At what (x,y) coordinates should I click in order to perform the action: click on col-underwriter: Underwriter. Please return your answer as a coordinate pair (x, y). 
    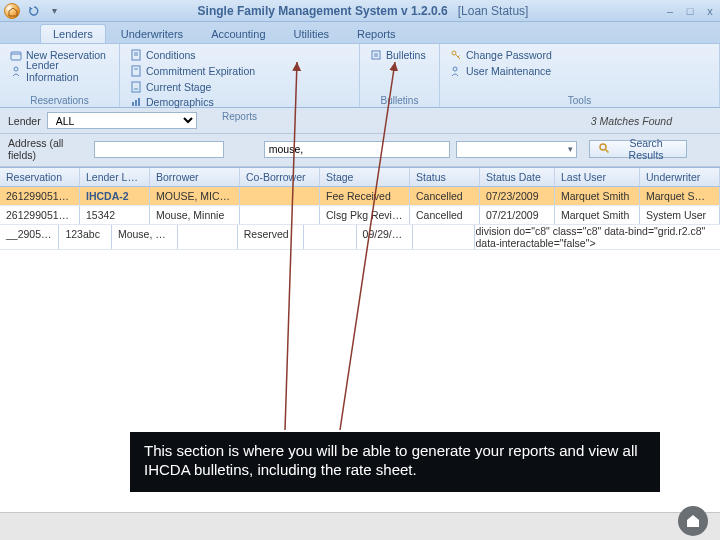
    Looking at the image, I should click on (680, 177).